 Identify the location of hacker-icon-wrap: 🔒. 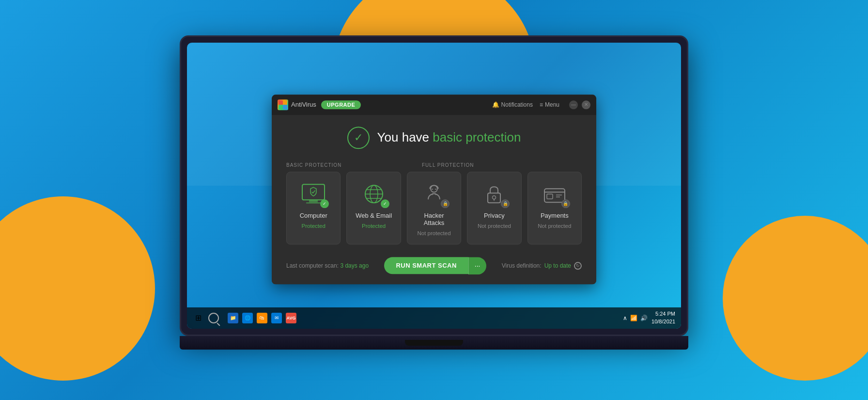
(434, 194).